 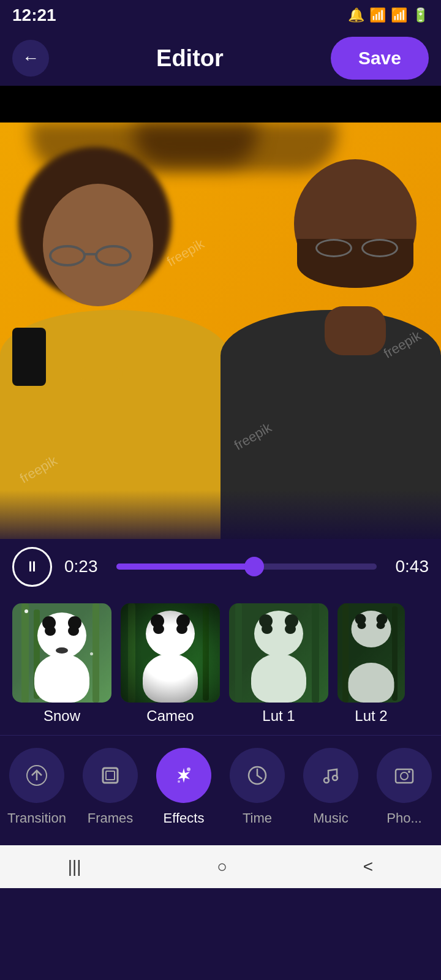 What do you see at coordinates (34, 15) in the screenshot?
I see `status-time: 12:21` at bounding box center [34, 15].